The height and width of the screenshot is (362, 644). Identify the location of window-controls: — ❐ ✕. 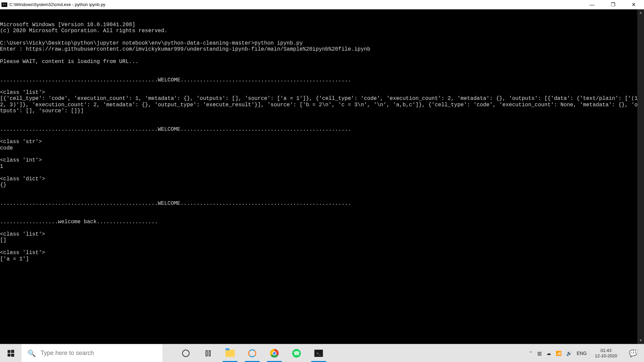
(613, 5).